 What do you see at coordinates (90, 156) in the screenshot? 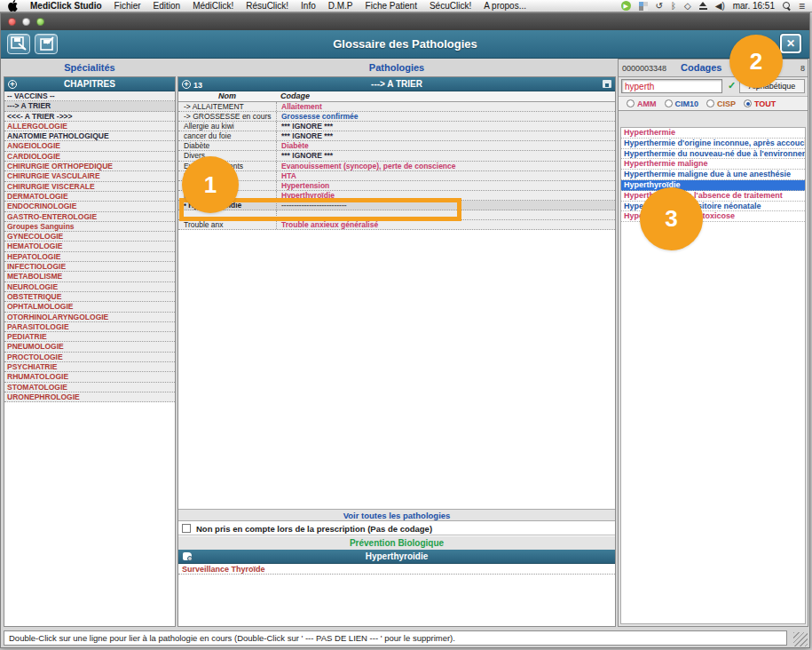
I see `chapter-item: CARDIOLOGIE` at bounding box center [90, 156].